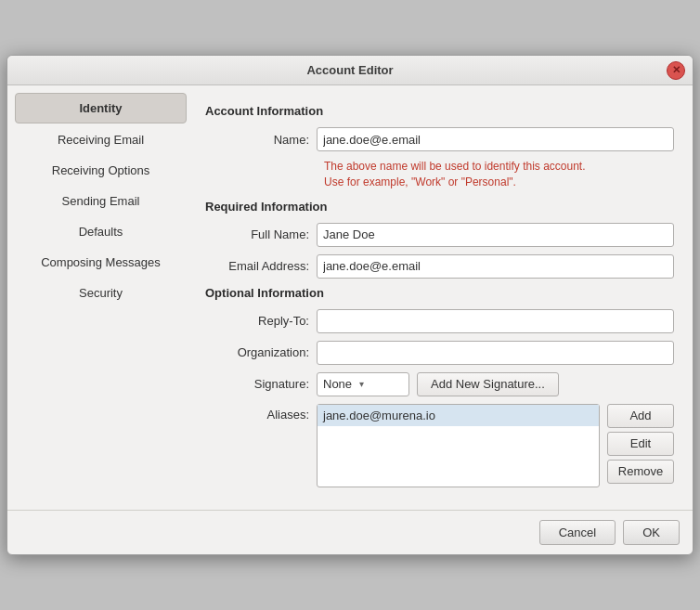 This screenshot has height=610, width=700. What do you see at coordinates (459, 446) in the screenshot?
I see `aliases-list: jane.doe@murena.io` at bounding box center [459, 446].